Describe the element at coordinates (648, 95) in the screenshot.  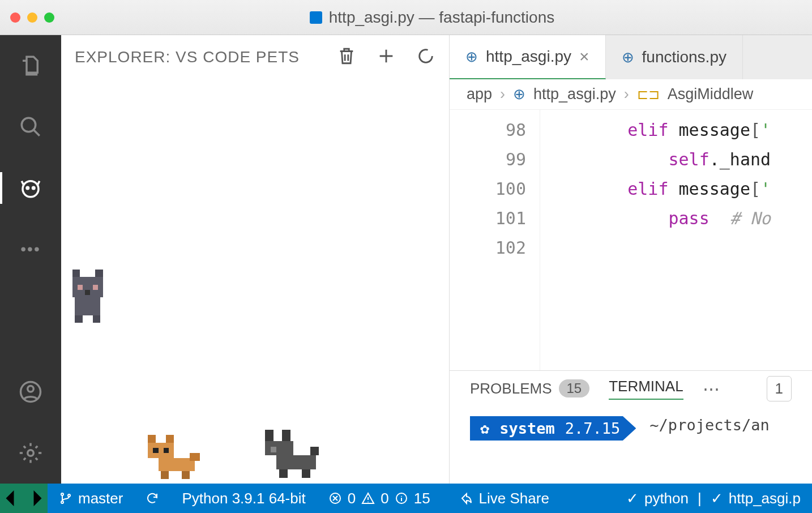
I see `class-icon: ⊏⊐` at that location.